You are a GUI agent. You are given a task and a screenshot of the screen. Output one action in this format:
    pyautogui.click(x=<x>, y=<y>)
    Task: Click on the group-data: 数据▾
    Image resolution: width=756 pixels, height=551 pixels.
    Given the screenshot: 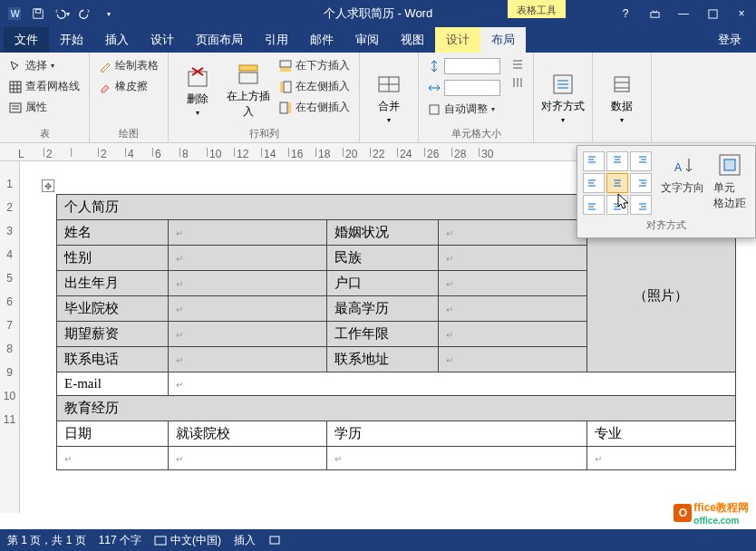 What is the action you would take?
    pyautogui.click(x=622, y=98)
    